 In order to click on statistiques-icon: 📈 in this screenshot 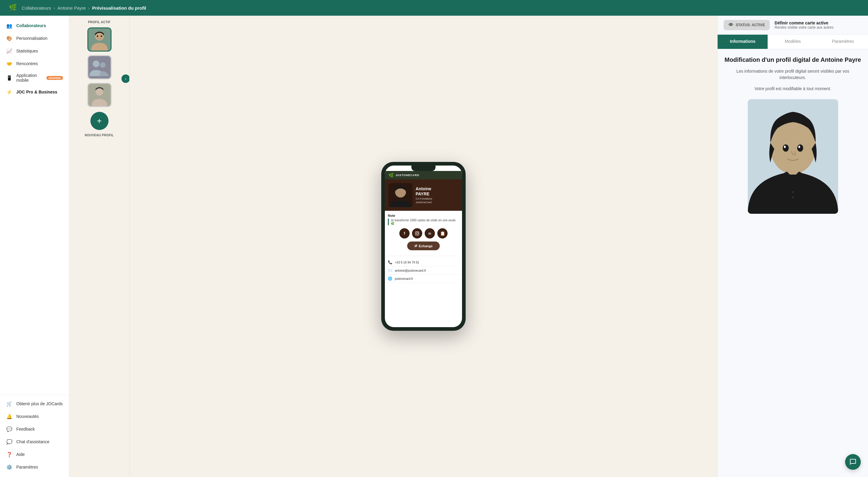, I will do `click(9, 51)`.